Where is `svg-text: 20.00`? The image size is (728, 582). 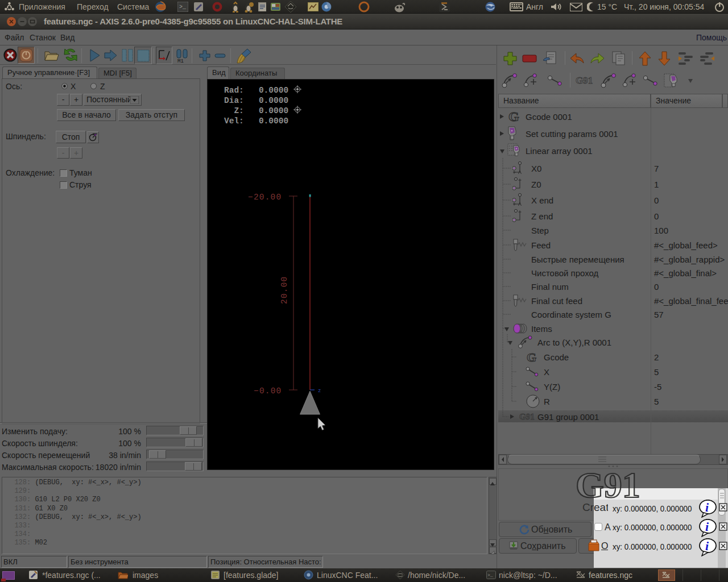
svg-text: 20.00 is located at coordinates (284, 290).